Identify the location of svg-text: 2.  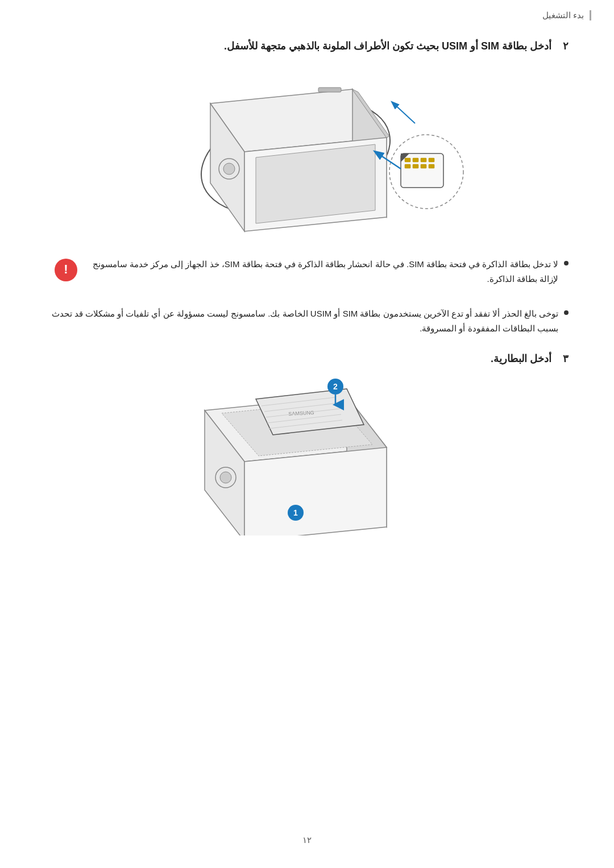
(335, 387).